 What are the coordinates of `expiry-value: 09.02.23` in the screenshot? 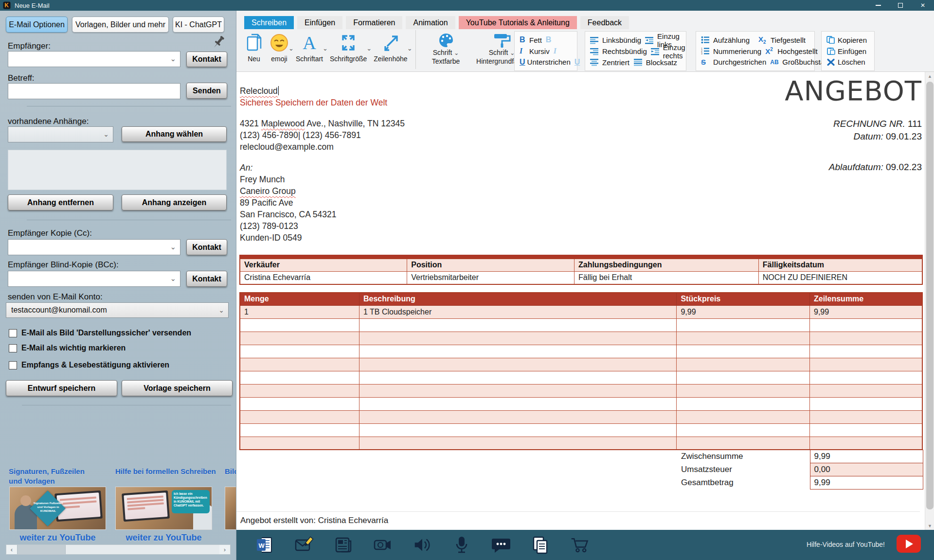 It's located at (904, 167).